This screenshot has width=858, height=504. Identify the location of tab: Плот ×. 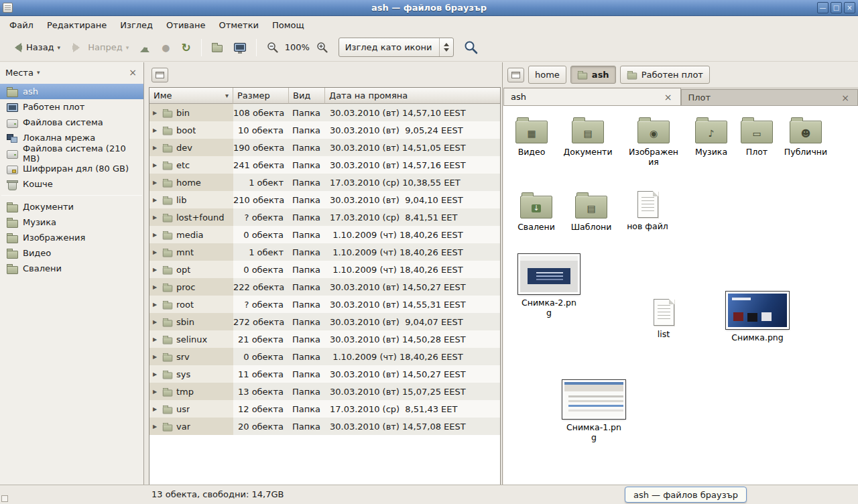
(770, 97).